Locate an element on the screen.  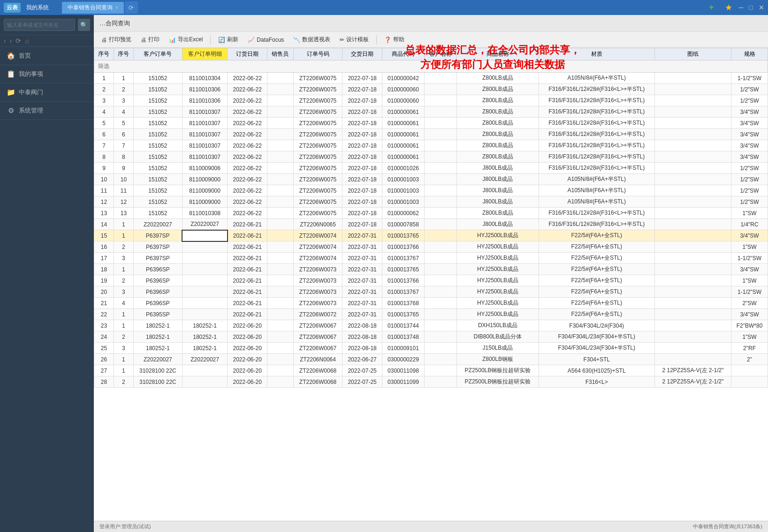
settings-icon: ⚙ is located at coordinates (11, 111).